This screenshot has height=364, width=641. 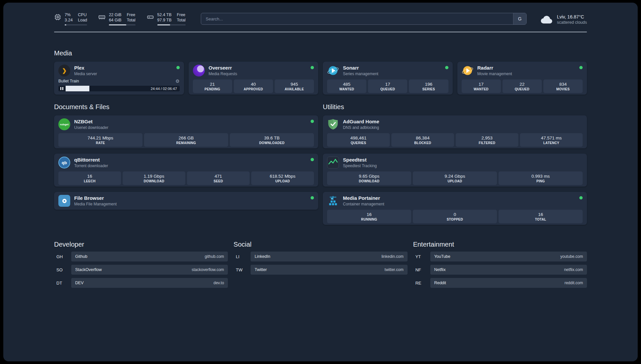 What do you see at coordinates (363, 204) in the screenshot?
I see `service-subtitle: Container management` at bounding box center [363, 204].